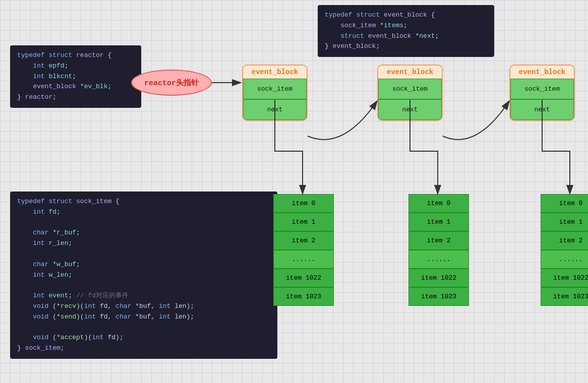 This screenshot has width=588, height=383. Describe the element at coordinates (304, 278) in the screenshot. I see `item-array-1-cell-1022: item 1022` at that location.